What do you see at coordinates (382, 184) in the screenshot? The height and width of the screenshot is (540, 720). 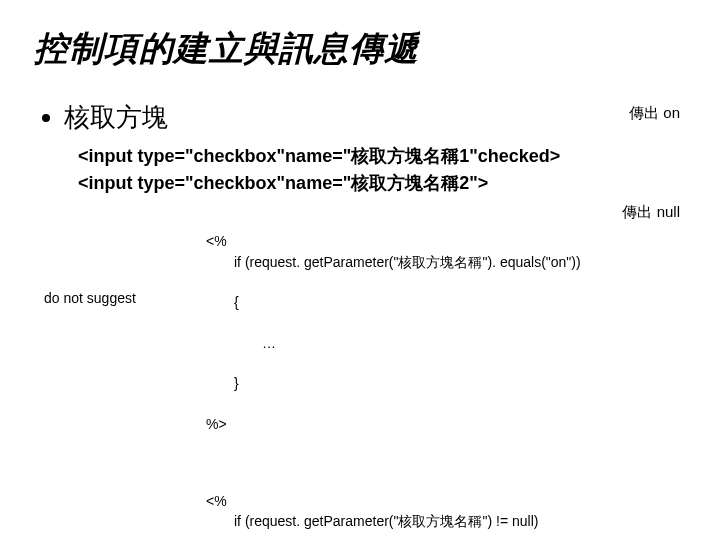 I see `body-line-2: <input type="checkbox"name="核取方塊名稱2">` at bounding box center [382, 184].